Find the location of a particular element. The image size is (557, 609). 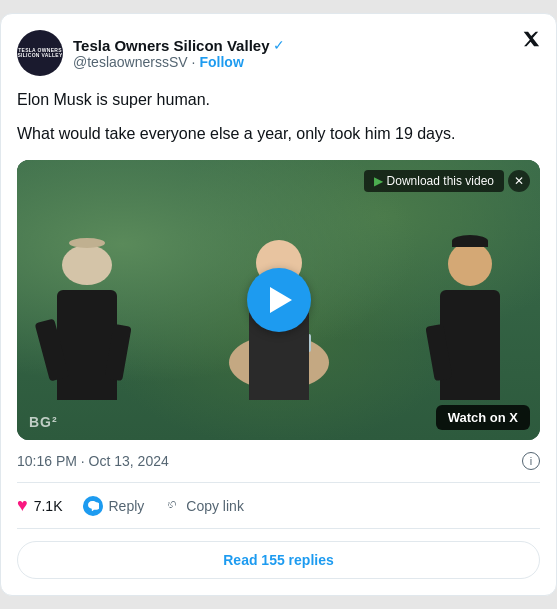

watch-on-x-button: Watch on X is located at coordinates (483, 418).